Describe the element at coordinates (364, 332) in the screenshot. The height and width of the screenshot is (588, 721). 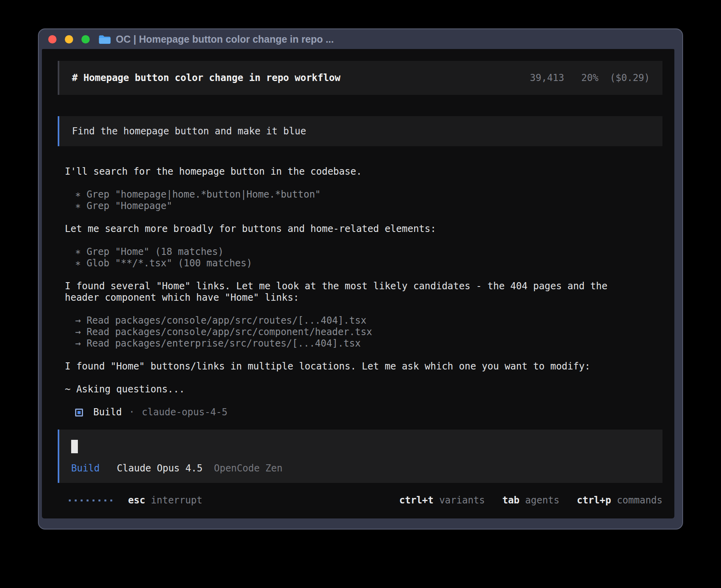
I see `tool-call-read: → Read packages/console/app/src/componen…` at that location.